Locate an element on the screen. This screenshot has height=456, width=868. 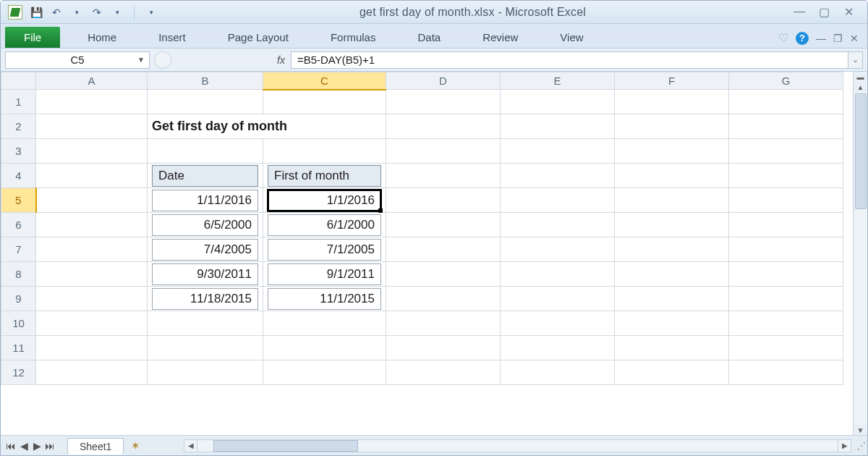
cell-b5: 1/11/2016 is located at coordinates (205, 200).